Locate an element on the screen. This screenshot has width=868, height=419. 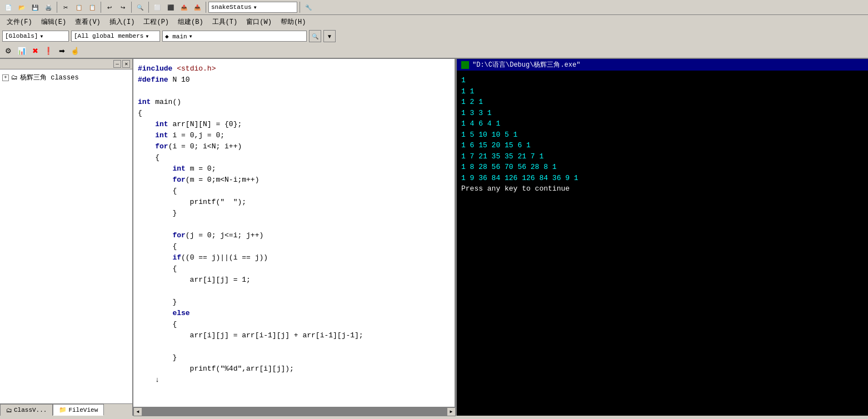
menu-project: 工程(P) is located at coordinates (156, 22).